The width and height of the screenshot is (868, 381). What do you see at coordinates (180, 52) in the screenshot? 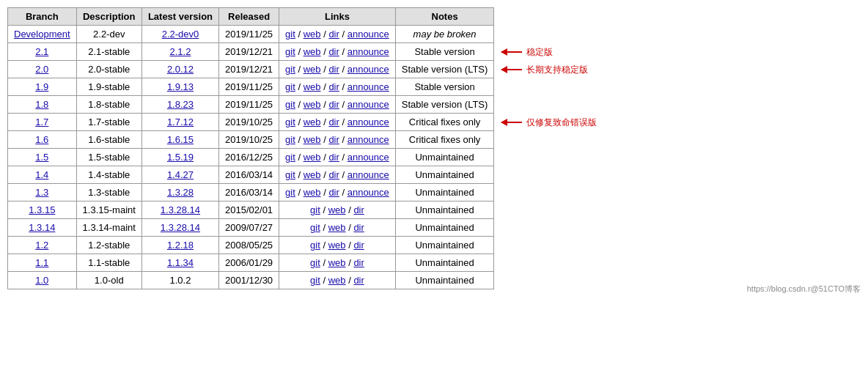
I see `cell-version: 2.1.2` at bounding box center [180, 52].